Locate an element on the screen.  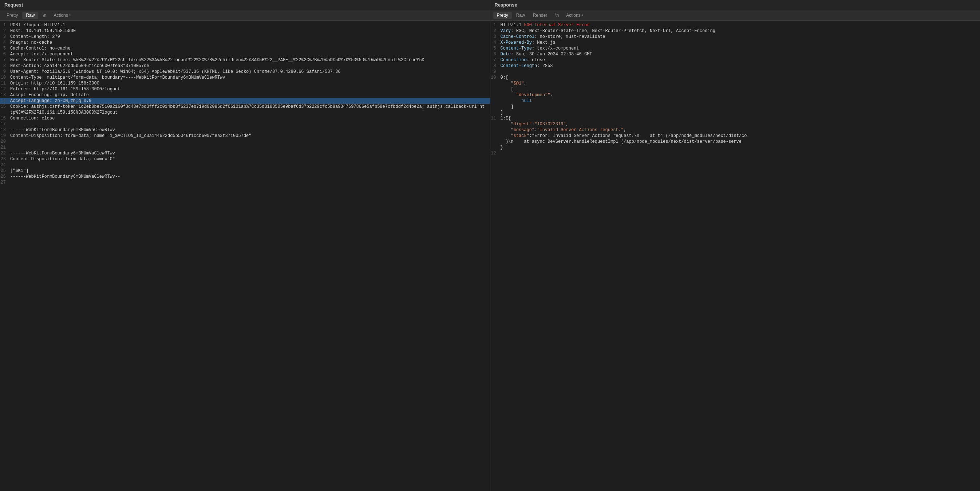
line-content: [ is located at coordinates (739, 89).